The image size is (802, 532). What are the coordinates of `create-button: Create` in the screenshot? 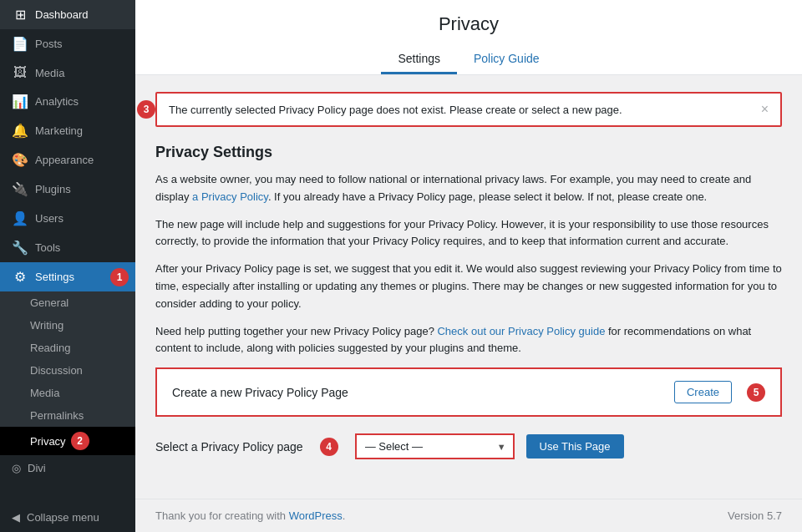 It's located at (703, 393).